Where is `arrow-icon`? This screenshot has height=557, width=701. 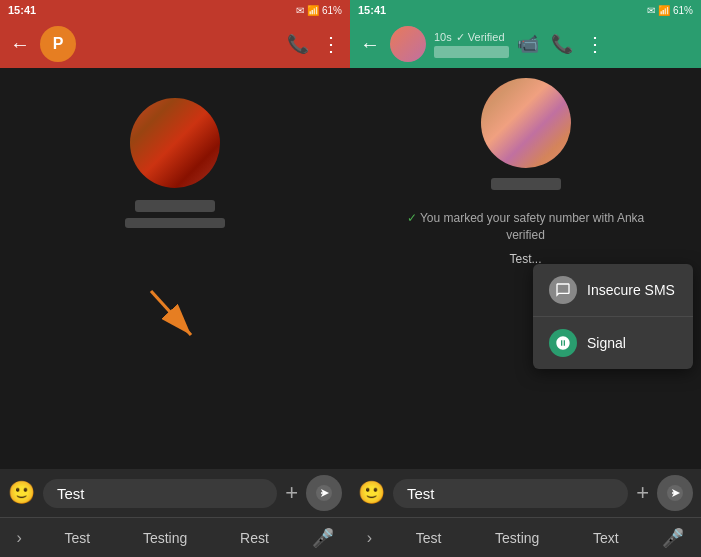
arrow-icon is located at coordinates (175, 315).